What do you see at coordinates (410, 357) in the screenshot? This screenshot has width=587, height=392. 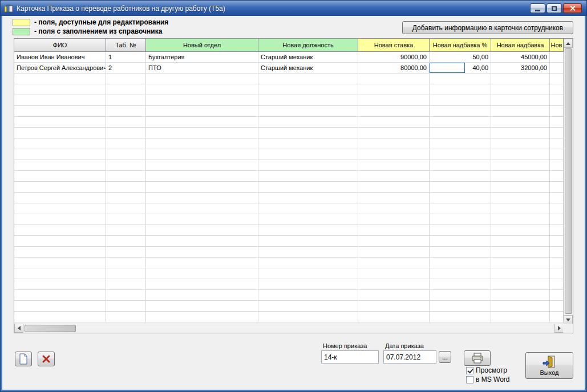 I see `order-date-input` at bounding box center [410, 357].